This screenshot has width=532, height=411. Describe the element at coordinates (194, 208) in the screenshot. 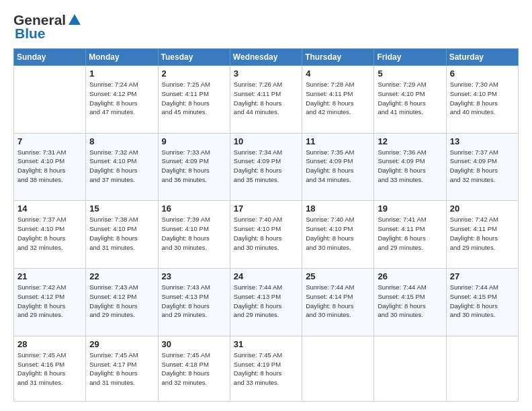

I see `day-number: 16` at that location.